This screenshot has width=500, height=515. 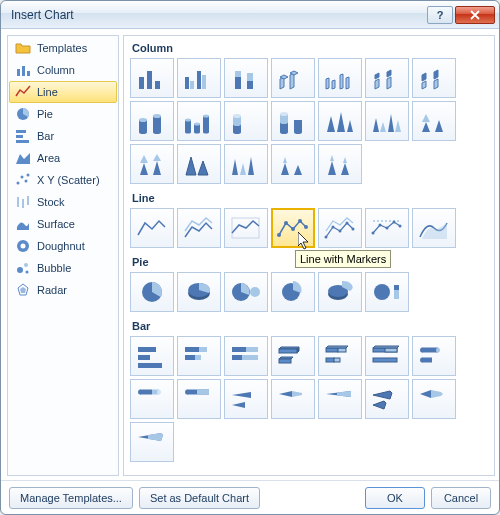 I want to click on line-icon, so click(x=23, y=92).